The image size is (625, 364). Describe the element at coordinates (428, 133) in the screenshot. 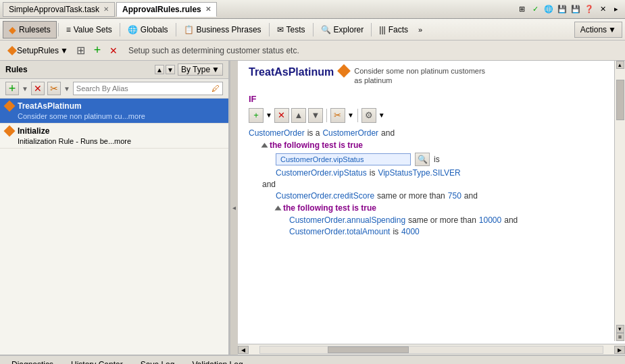

I see `condition-line-1: CustomerOrder is a CustomerOrder and` at that location.